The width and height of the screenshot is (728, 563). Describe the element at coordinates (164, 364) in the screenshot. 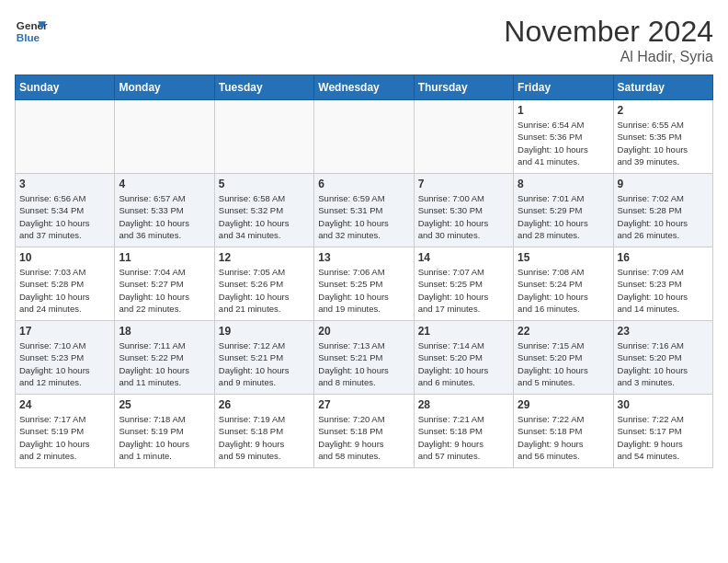

I see `day-info: Sunrise: 7:11 AM Sunset: 5:22 PM Dayligh…` at that location.